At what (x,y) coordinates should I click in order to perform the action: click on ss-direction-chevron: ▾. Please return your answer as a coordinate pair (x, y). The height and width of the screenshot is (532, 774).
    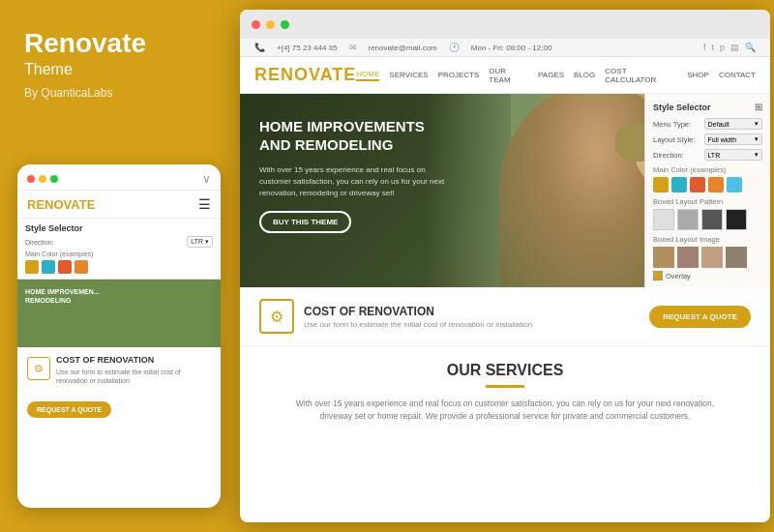
    Looking at the image, I should click on (757, 155).